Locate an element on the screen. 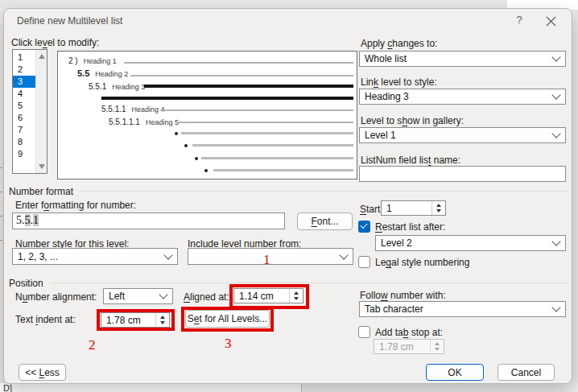 This screenshot has height=392, width=578. listnum-label: ListNum field list name: is located at coordinates (411, 160).